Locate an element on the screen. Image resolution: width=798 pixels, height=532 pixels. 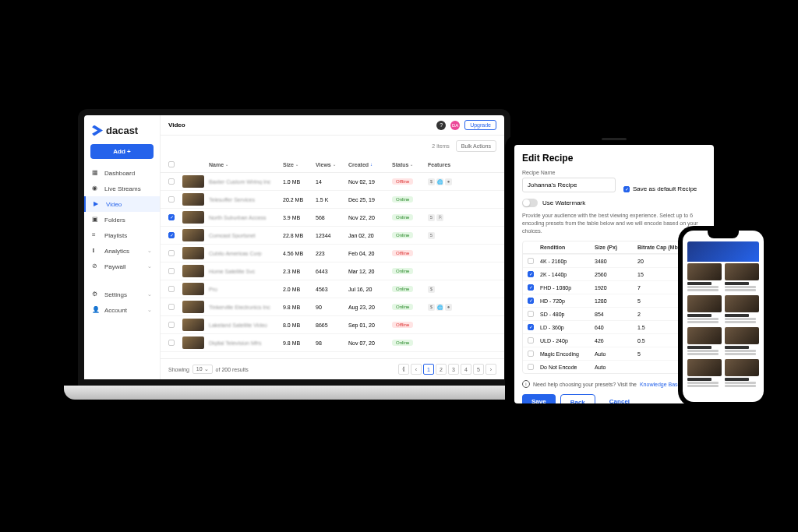
page-button: 5 is located at coordinates (478, 369).